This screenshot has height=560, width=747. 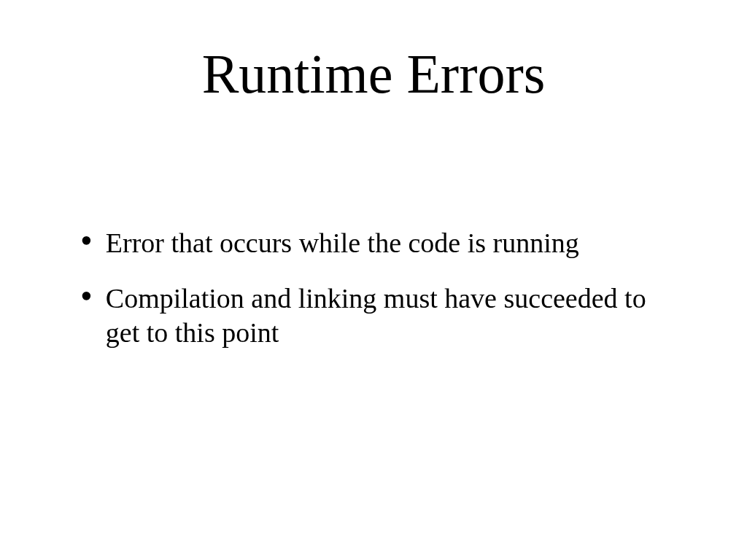 I want to click on list-item: • Compilation and linking must have succ…, so click(x=379, y=316).